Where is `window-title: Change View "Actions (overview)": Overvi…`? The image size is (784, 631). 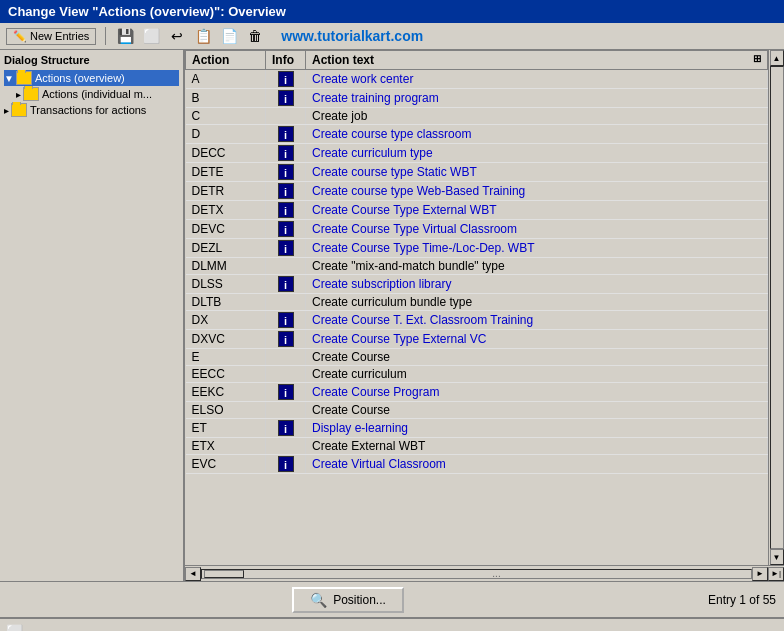 window-title: Change View "Actions (overview)": Overvi… is located at coordinates (147, 12).